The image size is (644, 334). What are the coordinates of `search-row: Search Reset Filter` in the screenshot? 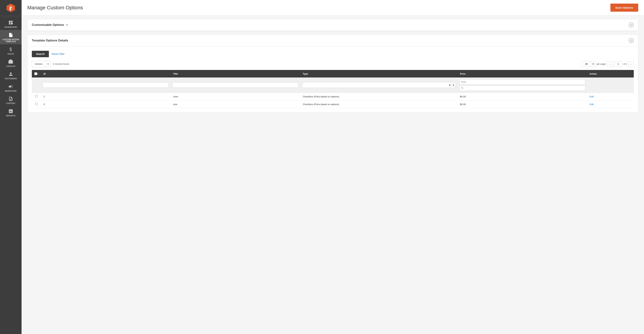 It's located at (333, 54).